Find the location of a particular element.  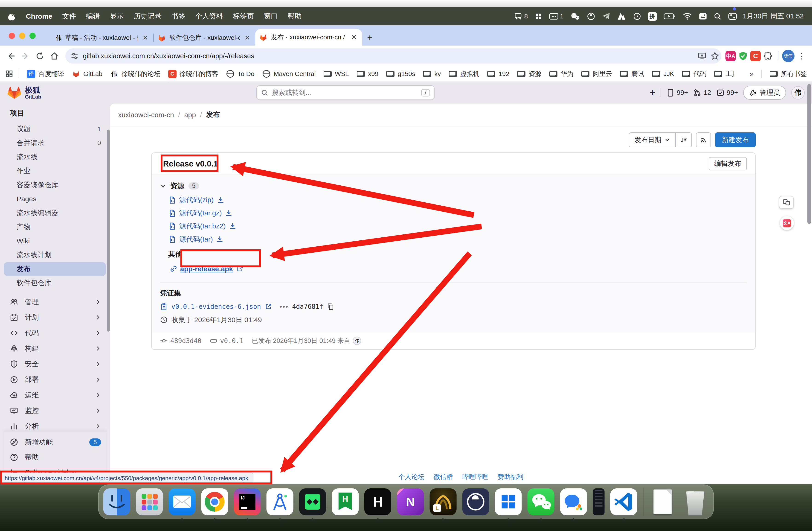

sidebar-section-build: 构建 is located at coordinates (55, 349).